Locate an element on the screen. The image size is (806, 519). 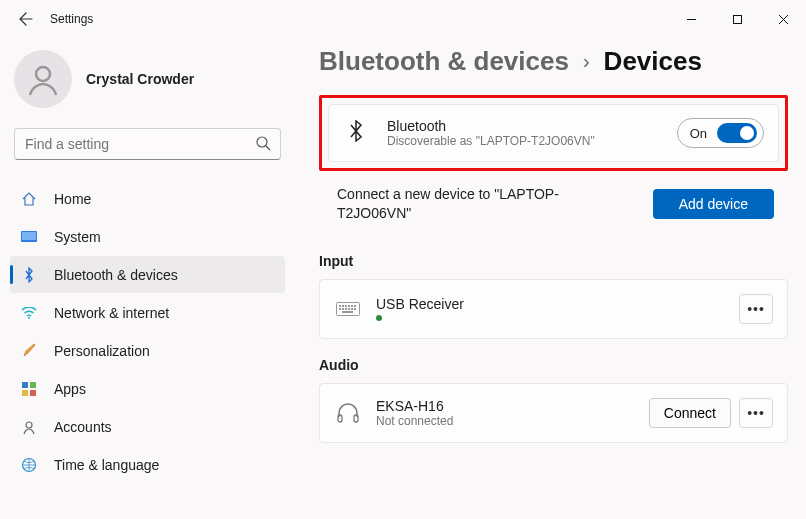
accounts-icon is located at coordinates (29, 427).